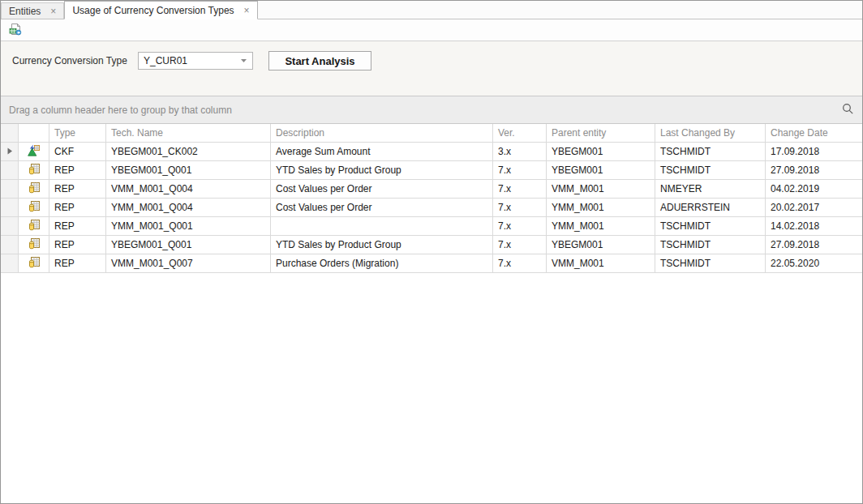 This screenshot has height=504, width=863. What do you see at coordinates (520, 152) in the screenshot?
I see `cell-version: 3.x` at bounding box center [520, 152].